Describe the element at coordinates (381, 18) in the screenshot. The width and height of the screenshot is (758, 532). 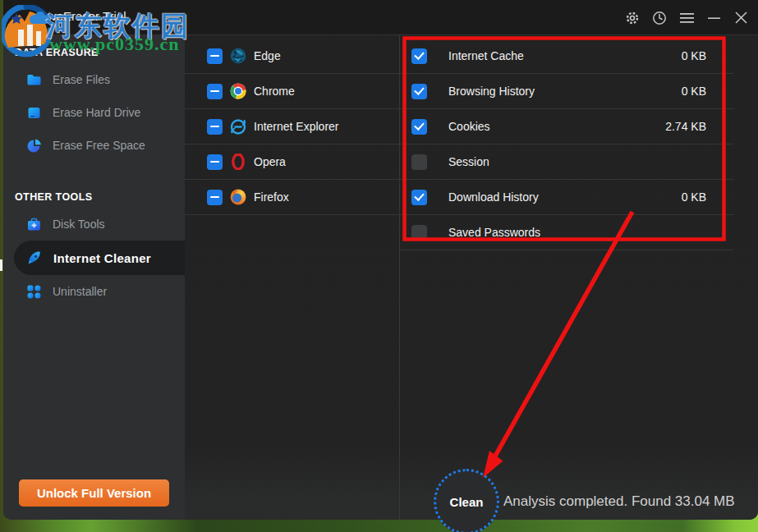
I see `titlebar: AweEraser Trial` at that location.